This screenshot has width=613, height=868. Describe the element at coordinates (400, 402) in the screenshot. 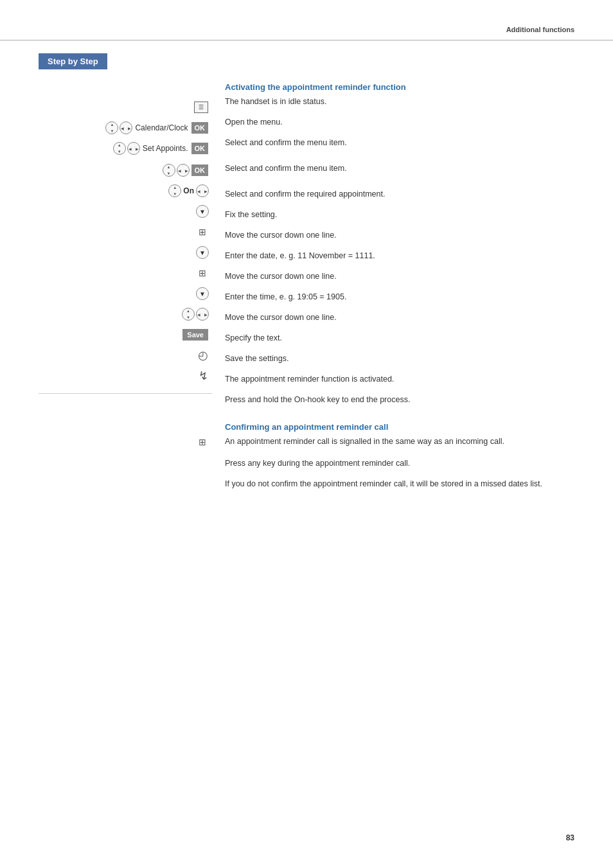

I see `step-onhook: Press and hold the On-hook key to end th…` at that location.